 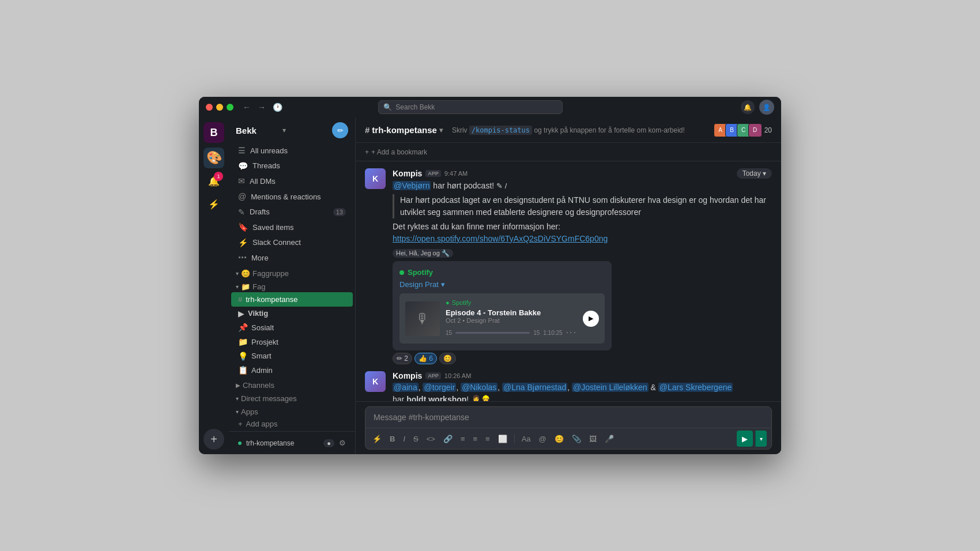 I want to click on compose-divider, so click(x=514, y=439).